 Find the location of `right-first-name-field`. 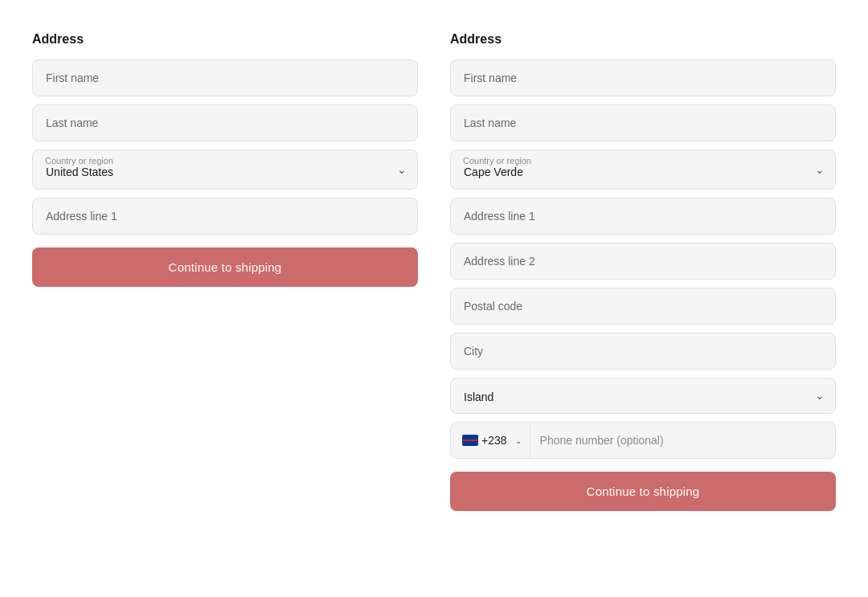

right-first-name-field is located at coordinates (643, 78).